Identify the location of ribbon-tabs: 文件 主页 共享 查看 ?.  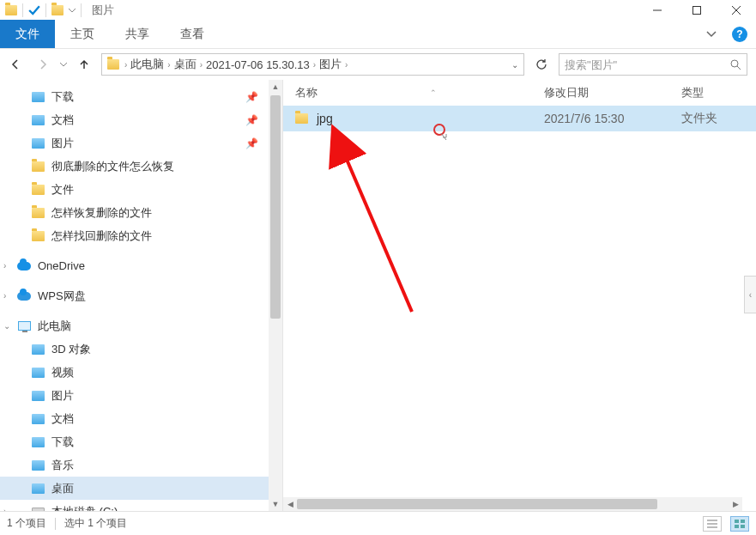
(378, 34).